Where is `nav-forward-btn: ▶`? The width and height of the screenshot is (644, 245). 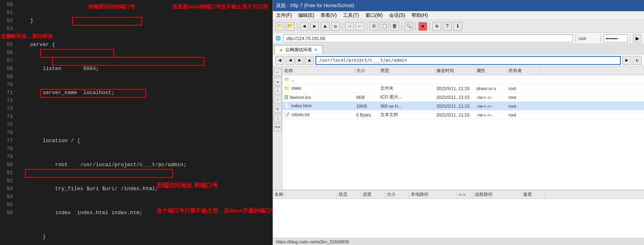
nav-forward-btn: ▶ is located at coordinates (300, 60).